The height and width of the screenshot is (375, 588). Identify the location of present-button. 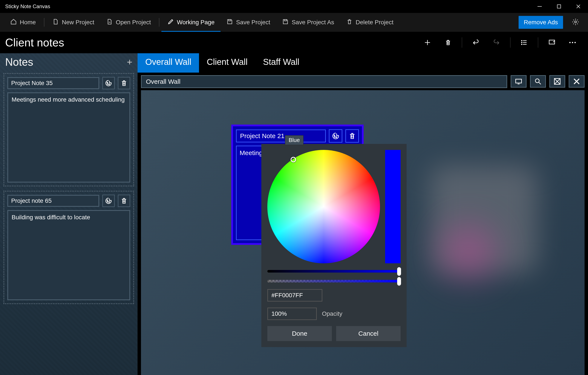
(552, 42).